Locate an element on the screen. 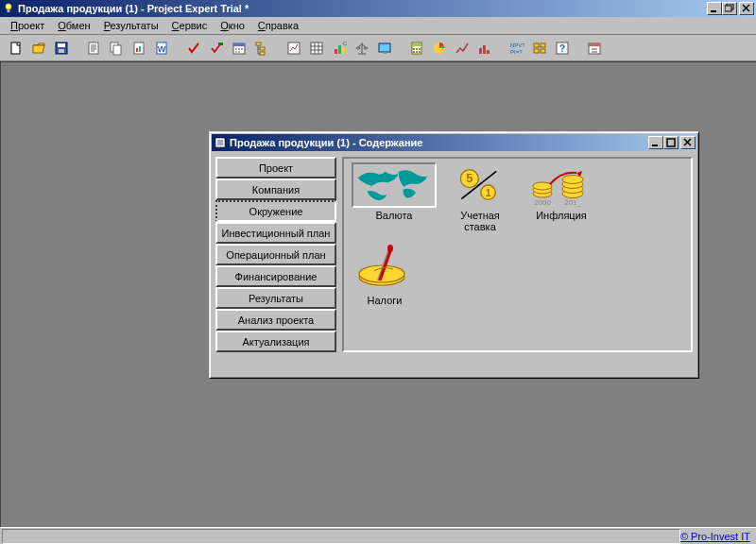 The height and width of the screenshot is (544, 756). menu-окно: Окно is located at coordinates (232, 26).